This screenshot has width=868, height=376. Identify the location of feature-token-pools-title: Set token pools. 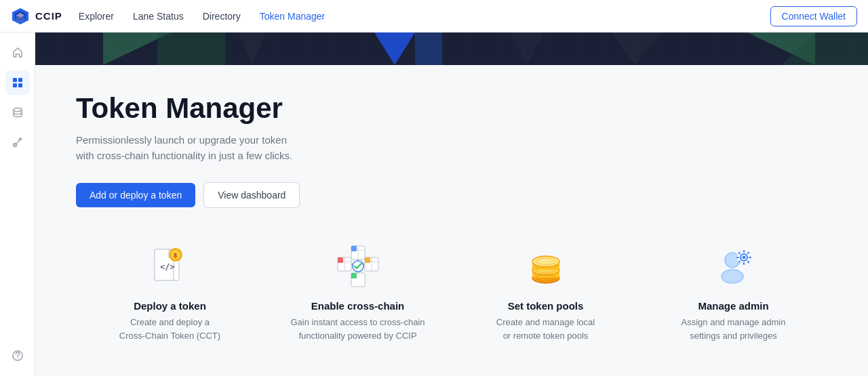
(546, 306).